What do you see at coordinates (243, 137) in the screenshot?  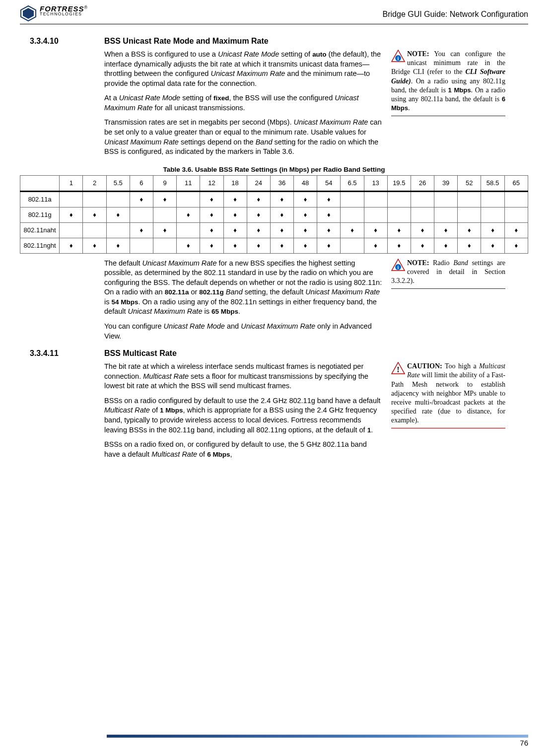 I see `sec10-p3: Transmission rates are set in megabits p…` at bounding box center [243, 137].